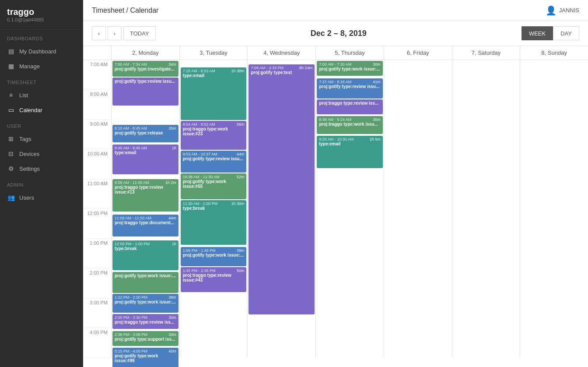 This screenshot has width=588, height=367. What do you see at coordinates (11, 110) in the screenshot?
I see `calendar-icon: ▭` at bounding box center [11, 110].